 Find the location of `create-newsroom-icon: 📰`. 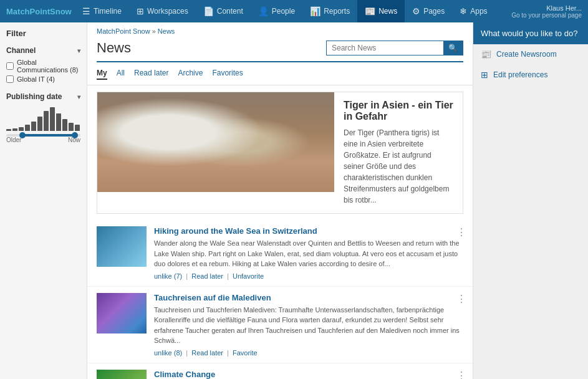

create-newsroom-icon: 📰 is located at coordinates (486, 54).